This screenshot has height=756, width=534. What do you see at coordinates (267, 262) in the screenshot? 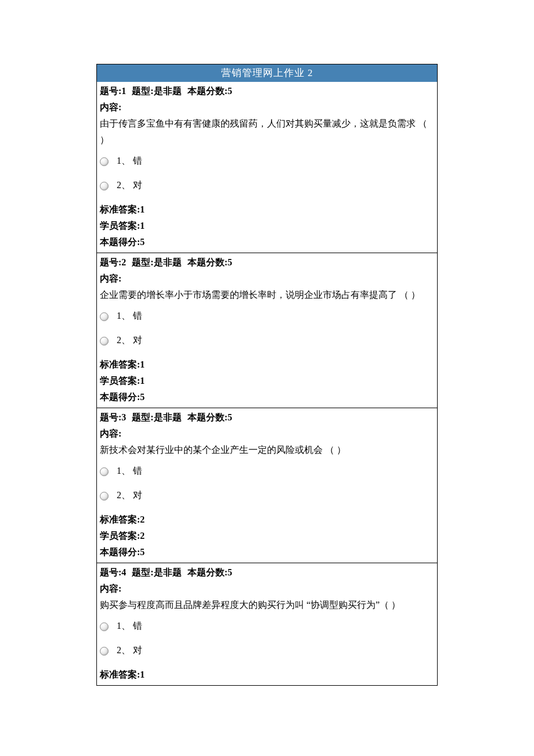
I see `question-meta: 题号:2 题型:是非题 本题分数:5` at bounding box center [267, 262].